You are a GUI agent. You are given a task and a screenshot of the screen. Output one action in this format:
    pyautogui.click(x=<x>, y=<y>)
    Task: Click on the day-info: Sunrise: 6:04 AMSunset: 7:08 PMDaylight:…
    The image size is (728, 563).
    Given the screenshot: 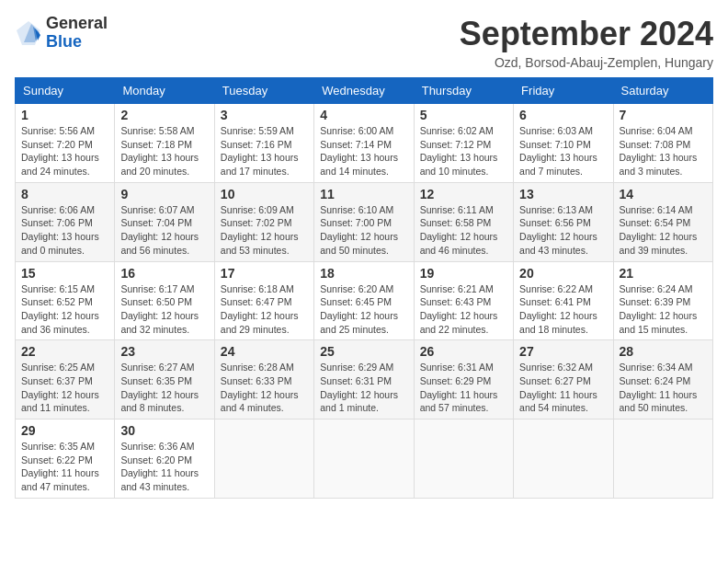 What is the action you would take?
    pyautogui.click(x=658, y=151)
    